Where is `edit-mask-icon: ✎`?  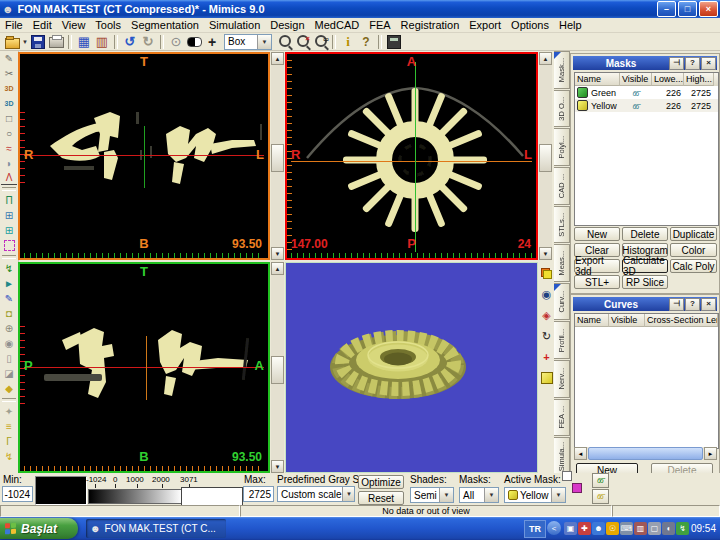
edit-mask-icon: ✎ is located at coordinates (9, 298).